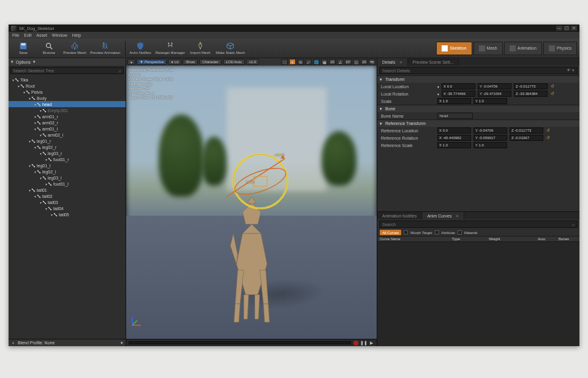 The height and width of the screenshot is (378, 588). Describe the element at coordinates (67, 153) in the screenshot. I see `tree-node: ▾leg03_r` at that location.